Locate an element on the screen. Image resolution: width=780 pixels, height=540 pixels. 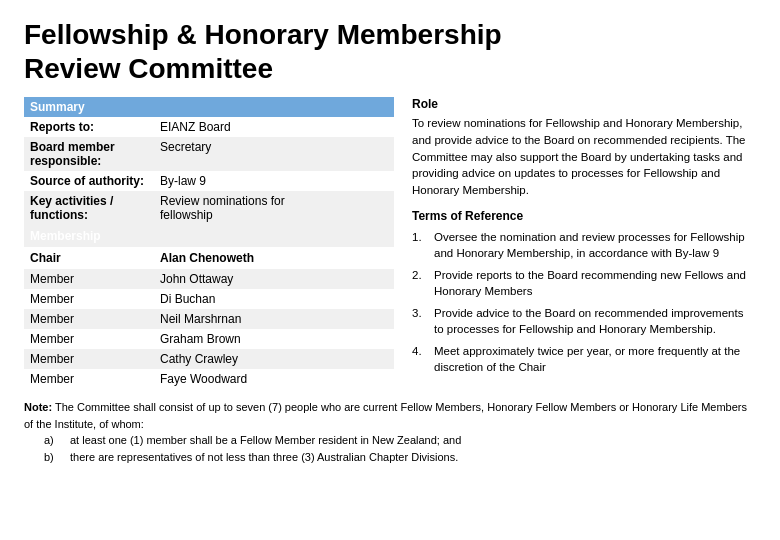
value-source: By-law 9 is located at coordinates (274, 181).